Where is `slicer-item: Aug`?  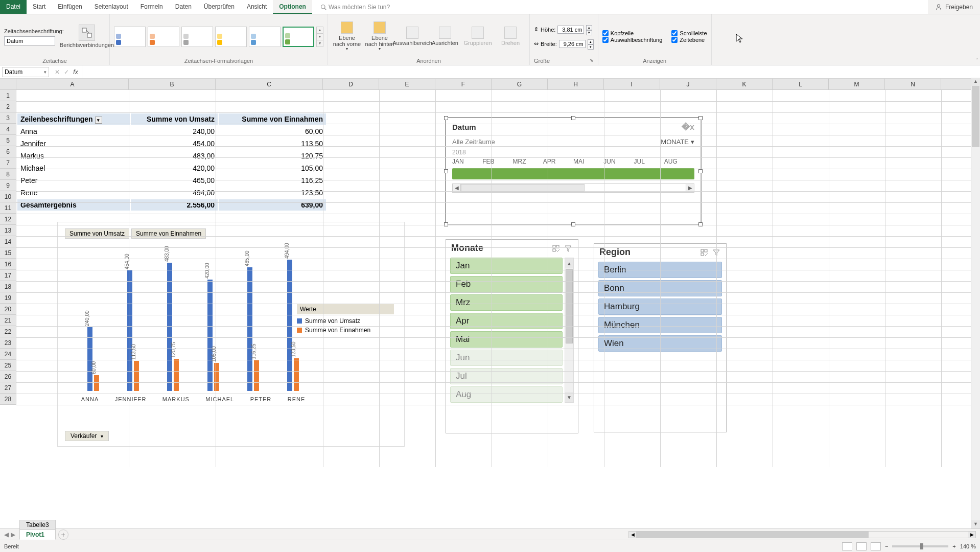 slicer-item: Aug is located at coordinates (506, 395).